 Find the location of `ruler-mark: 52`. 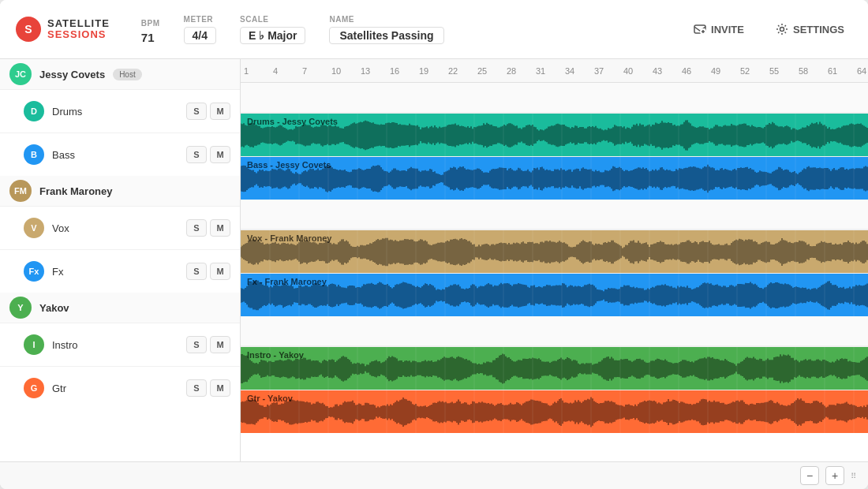

ruler-mark: 52 is located at coordinates (754, 71).